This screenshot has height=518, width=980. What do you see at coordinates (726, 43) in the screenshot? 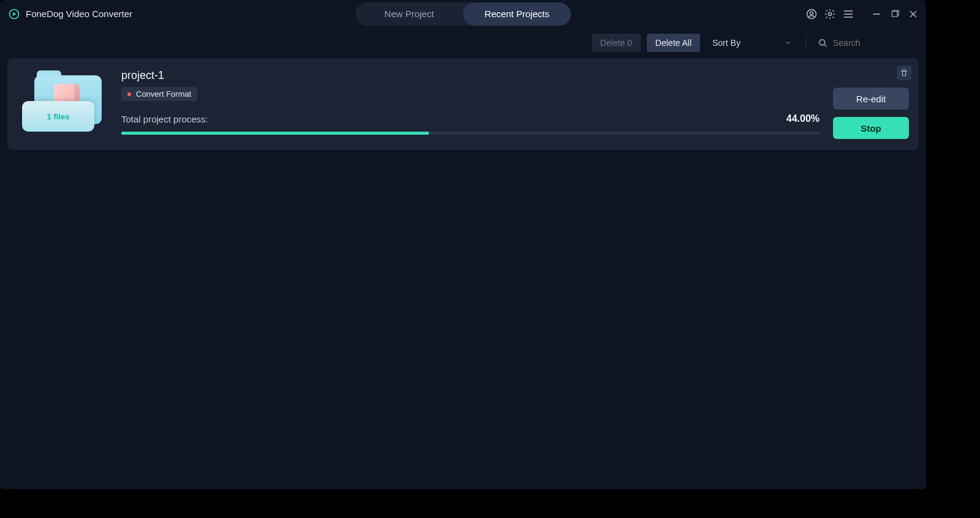
I see `sort-by-label: Sort By` at bounding box center [726, 43].